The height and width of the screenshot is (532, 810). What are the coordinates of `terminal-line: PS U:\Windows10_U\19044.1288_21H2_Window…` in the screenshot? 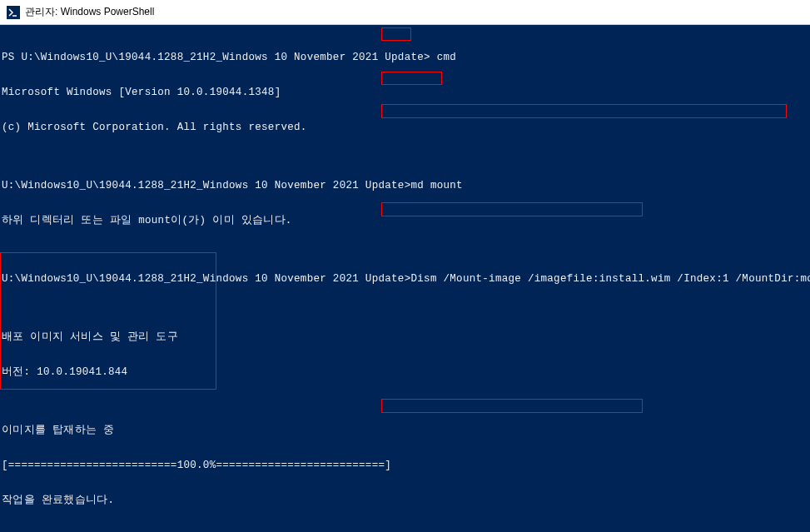 It's located at (405, 57).